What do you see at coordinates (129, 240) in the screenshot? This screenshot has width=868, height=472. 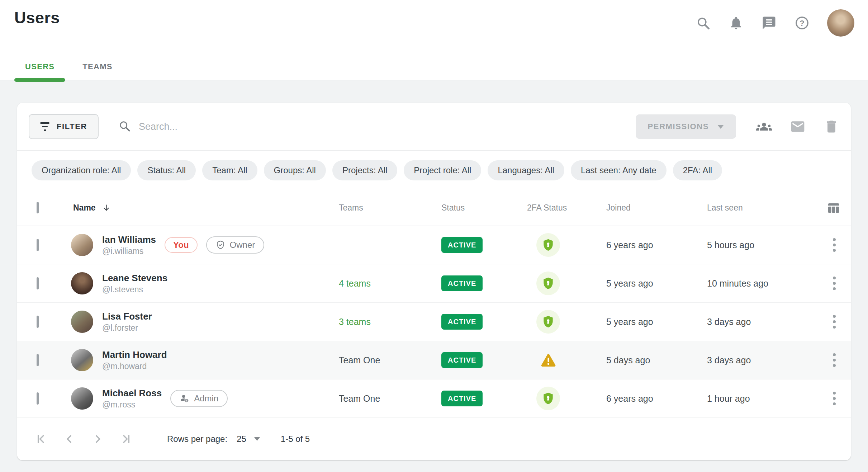 I see `user-name: Ian Williams` at bounding box center [129, 240].